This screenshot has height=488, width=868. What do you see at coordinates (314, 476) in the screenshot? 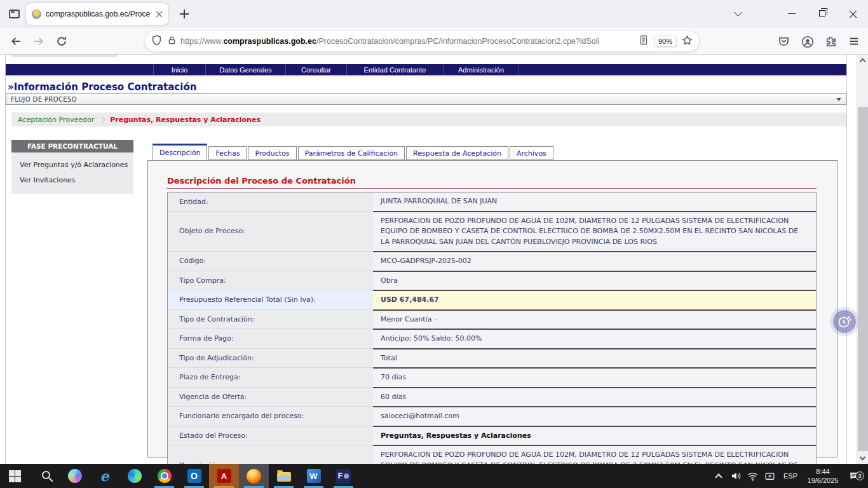
I see `word-glyph: W` at bounding box center [314, 476].